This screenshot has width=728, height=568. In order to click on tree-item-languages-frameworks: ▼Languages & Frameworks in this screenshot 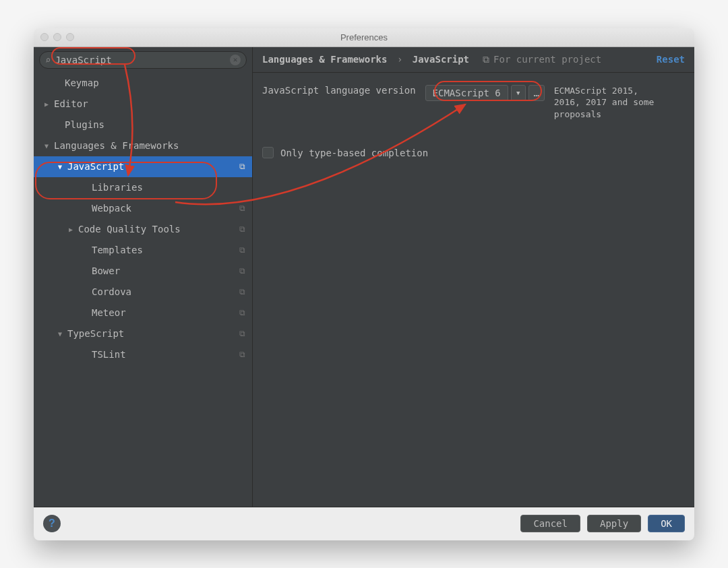, I will do `click(143, 146)`.